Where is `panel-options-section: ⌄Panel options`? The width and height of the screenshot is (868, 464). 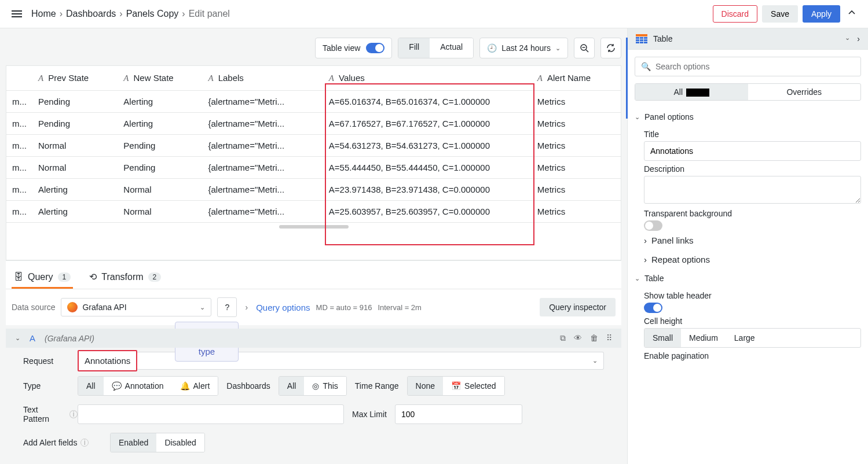 panel-options-section: ⌄Panel options is located at coordinates (748, 117).